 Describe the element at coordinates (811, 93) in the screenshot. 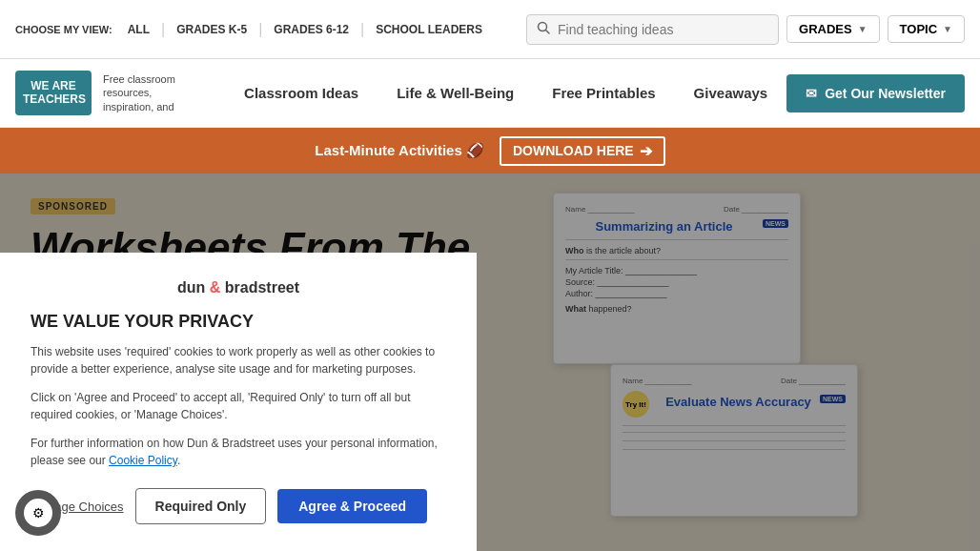

I see `email-icon: ✉` at that location.